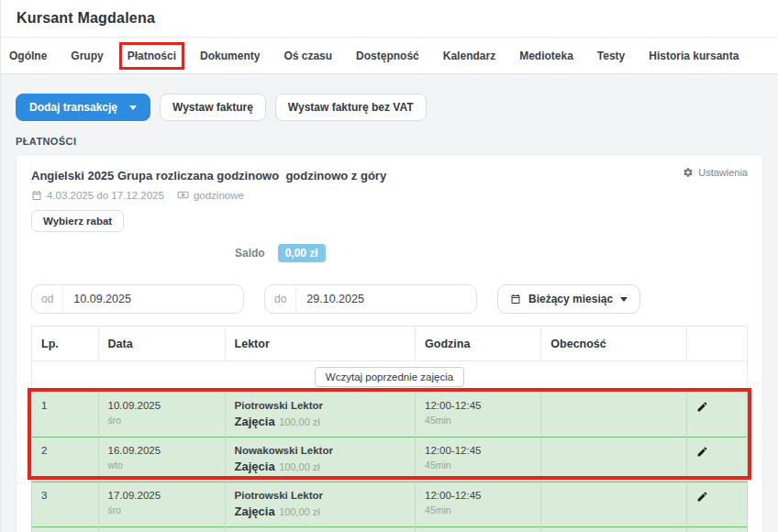 The image size is (778, 532). What do you see at coordinates (569, 299) in the screenshot?
I see `period-select-button: Bieżący miesiąc` at bounding box center [569, 299].